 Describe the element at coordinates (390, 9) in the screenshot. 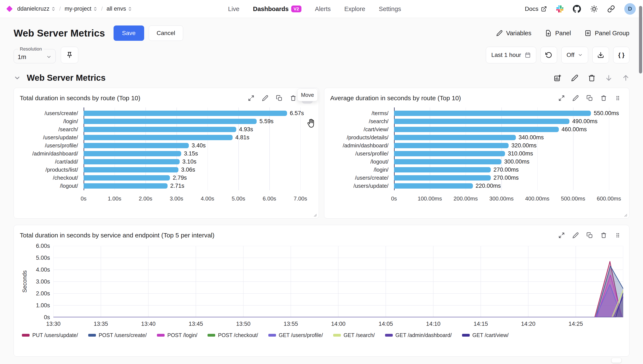

I see `nav-item-settings: Settings` at that location.